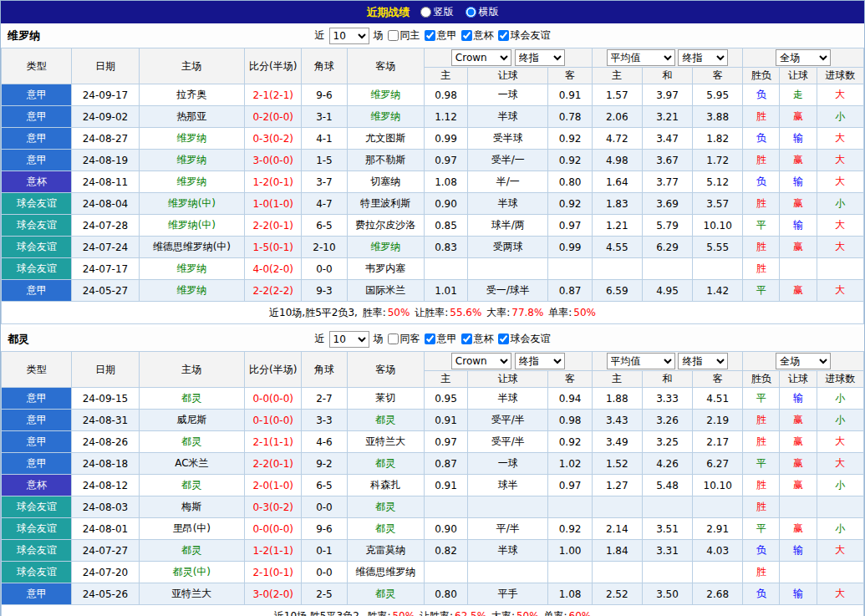  What do you see at coordinates (840, 182) in the screenshot?
I see `goals-result: 大` at bounding box center [840, 182].